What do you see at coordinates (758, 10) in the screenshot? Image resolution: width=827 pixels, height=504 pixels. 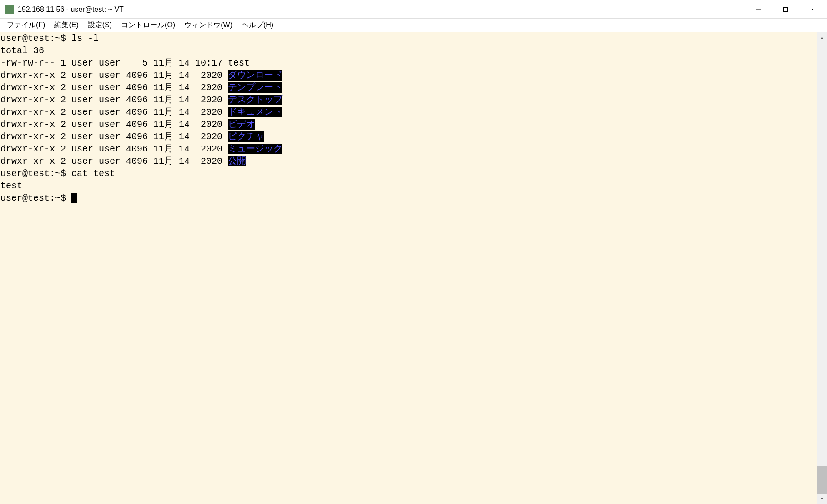 I see `minimize-icon` at bounding box center [758, 10].